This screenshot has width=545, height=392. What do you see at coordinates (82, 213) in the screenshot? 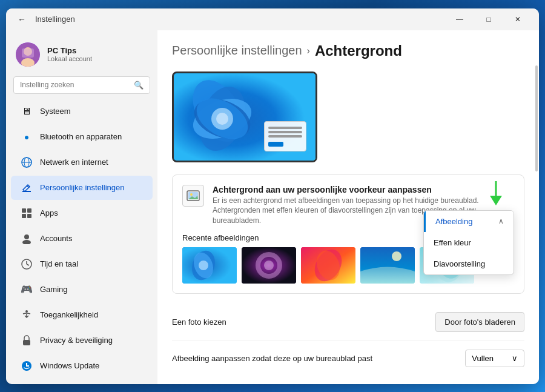
I see `sidebar-item-apps: Apps` at bounding box center [82, 213].